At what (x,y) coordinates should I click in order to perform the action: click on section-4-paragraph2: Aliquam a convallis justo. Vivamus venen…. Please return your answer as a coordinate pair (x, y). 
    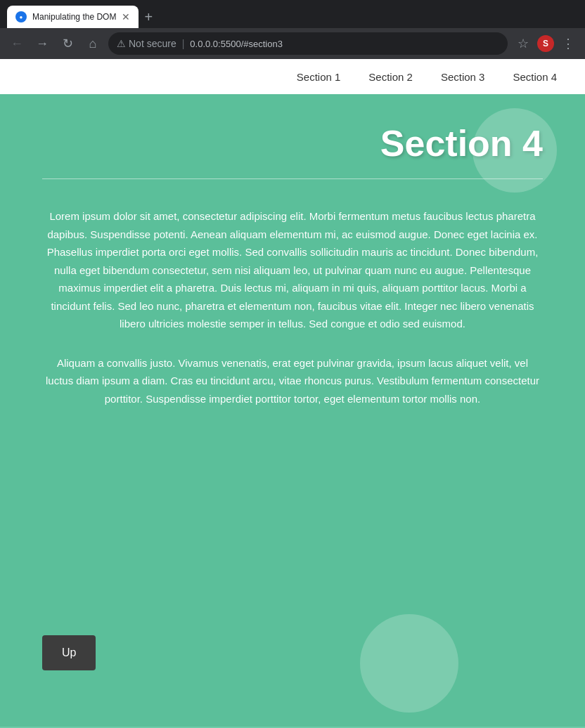
    Looking at the image, I should click on (292, 381).